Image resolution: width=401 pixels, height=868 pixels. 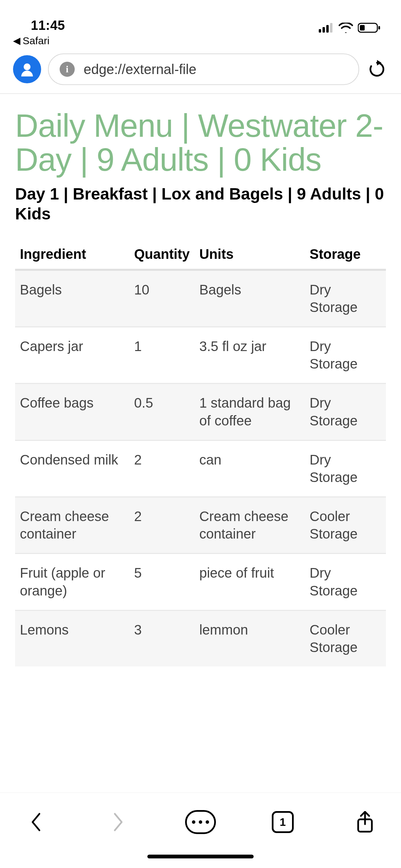 I want to click on chevron-left-icon: ◀, so click(x=17, y=41).